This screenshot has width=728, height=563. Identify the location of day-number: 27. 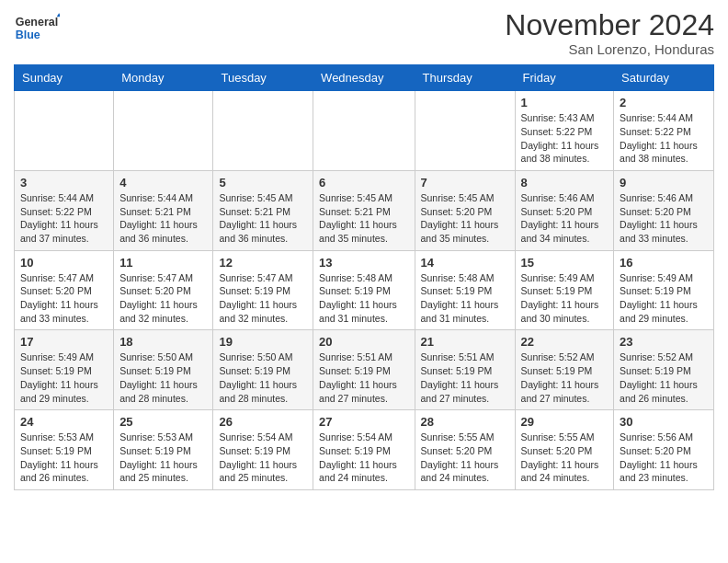
(364, 421).